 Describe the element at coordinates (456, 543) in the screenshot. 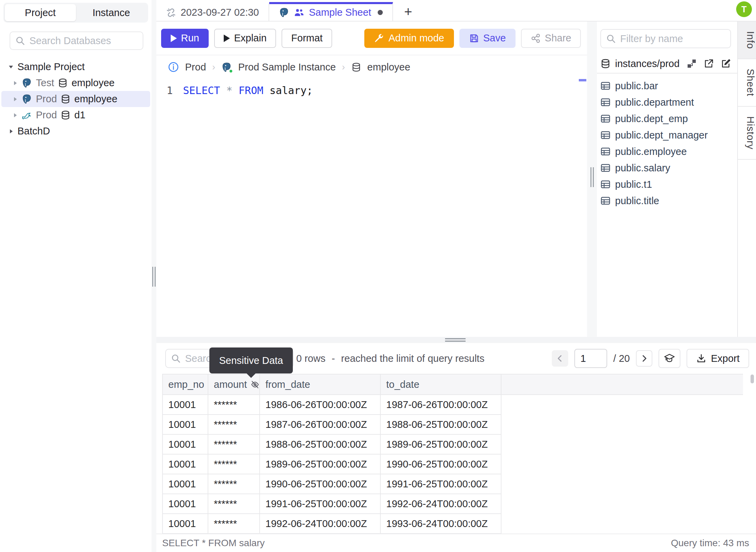

I see `results-status-bar: SELECT * FROM salary Query time: 43 ms` at that location.